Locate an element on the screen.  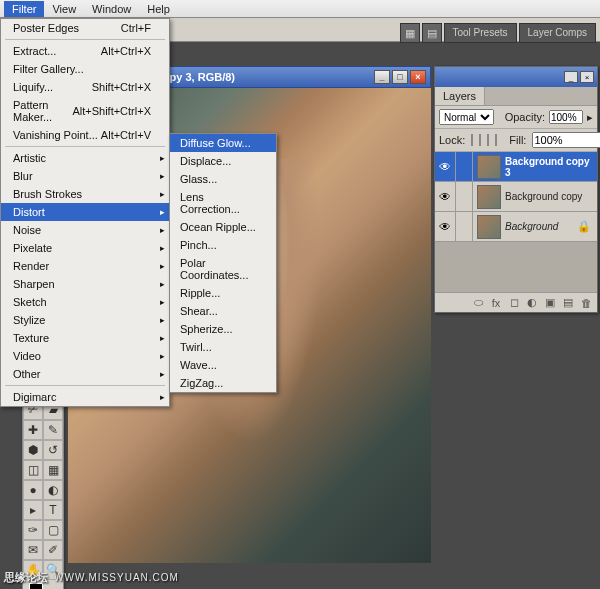
menu-texture: Texture is located at coordinates (85, 338).